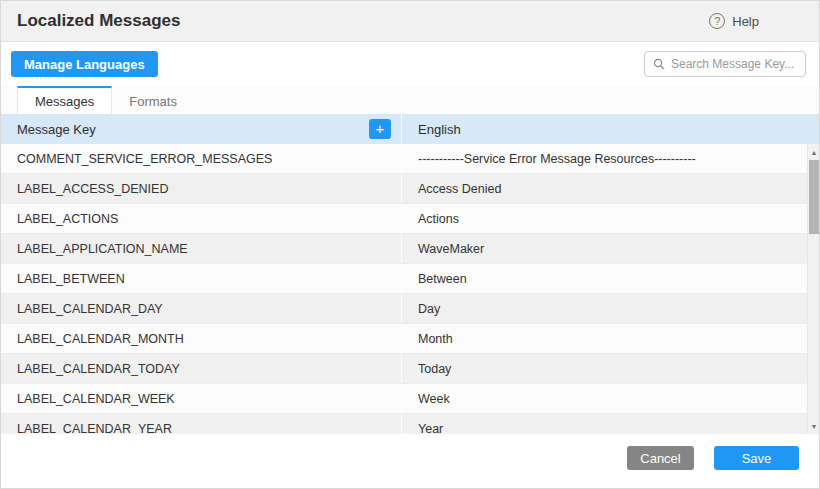 The width and height of the screenshot is (820, 489). What do you see at coordinates (405, 159) in the screenshot?
I see `table-row: COMMENT_SERVICE_ERROR_MESSAGES----------…` at bounding box center [405, 159].